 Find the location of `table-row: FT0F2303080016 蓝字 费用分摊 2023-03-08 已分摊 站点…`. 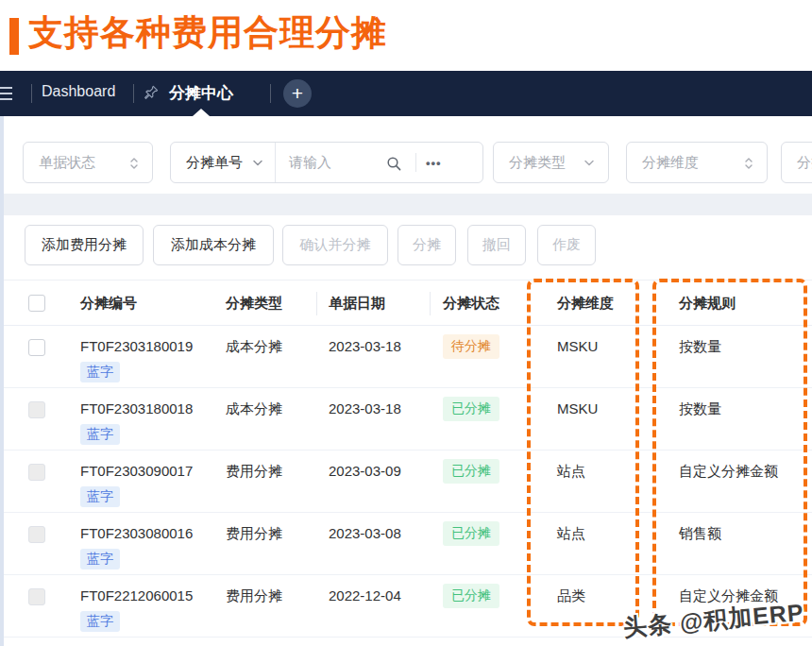

table-row: FT0F2303080016 蓝字 费用分摊 2023-03-08 已分摊 站点… is located at coordinates (408, 544).